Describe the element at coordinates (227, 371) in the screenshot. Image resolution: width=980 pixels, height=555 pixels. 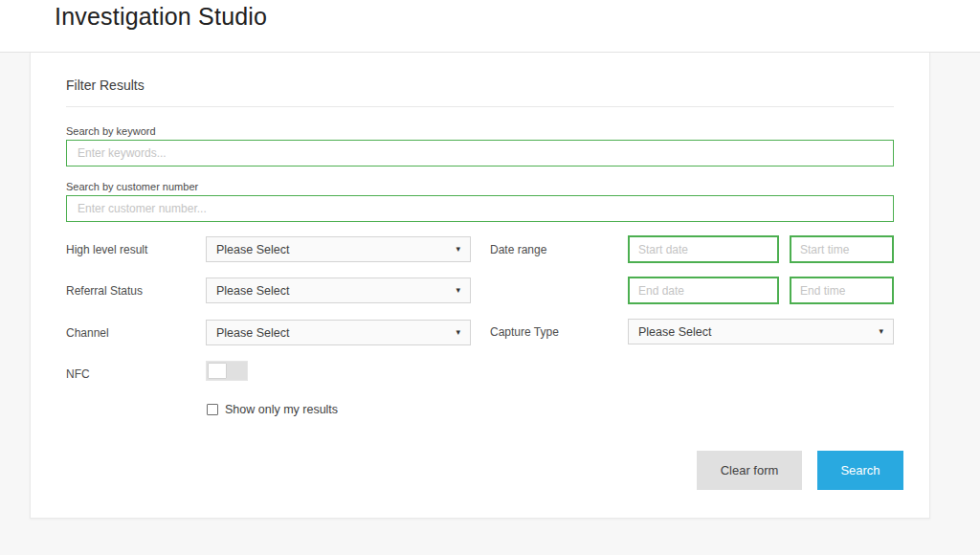
I see `nfc-toggle` at that location.